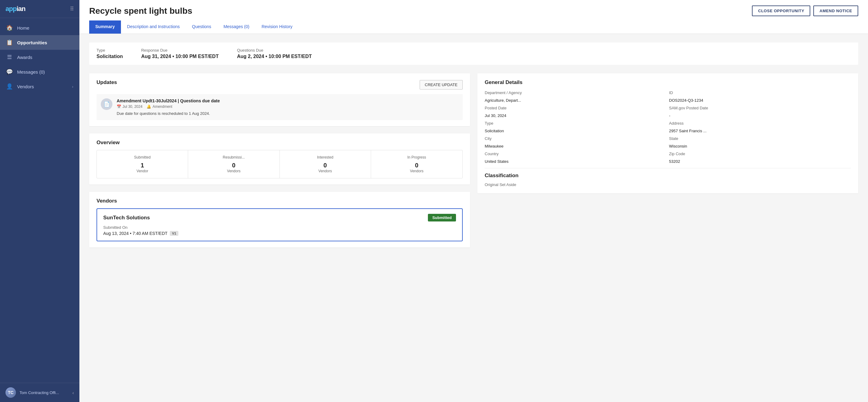 The image size is (868, 402). Describe the element at coordinates (40, 200) in the screenshot. I see `sidebar-nav: 🏠 Home 📋 Opportunities ☰ Awards 💬 Messag…` at that location.